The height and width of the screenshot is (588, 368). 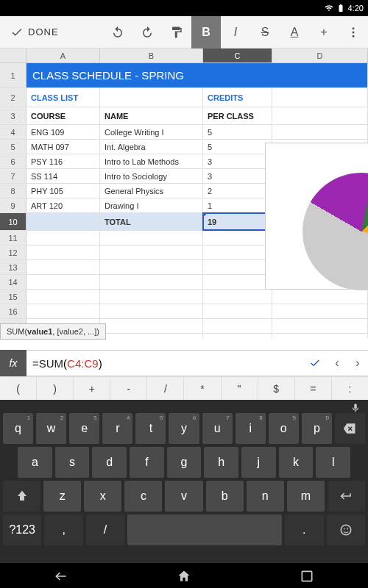 I want to click on cell-name: General Physics, so click(x=152, y=191).